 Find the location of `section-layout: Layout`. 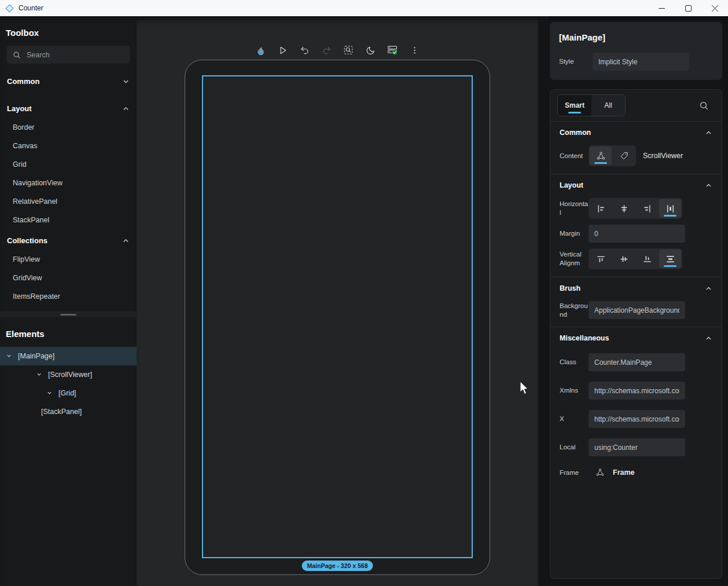

section-layout: Layout is located at coordinates (636, 185).